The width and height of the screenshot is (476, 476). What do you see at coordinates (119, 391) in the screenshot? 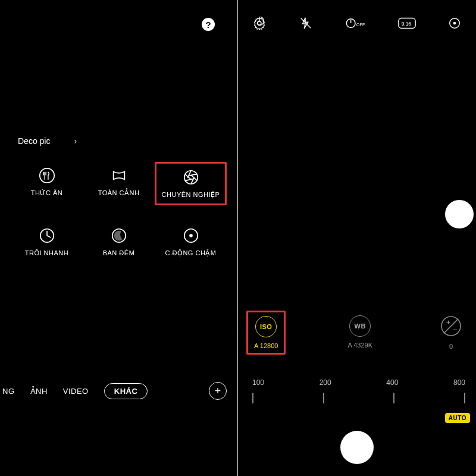
I see `capture-tabs: NG ẢNH VIDEO KHÁC +` at bounding box center [119, 391].